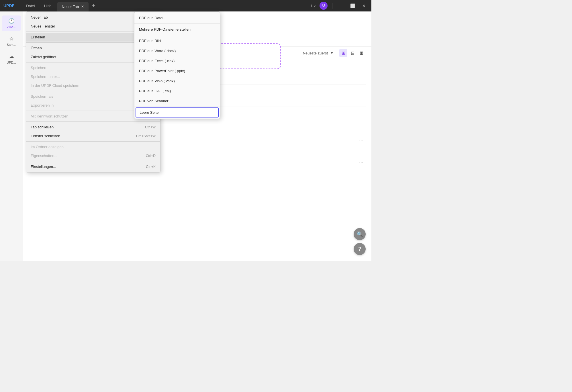  Describe the element at coordinates (30, 6) in the screenshot. I see `datei-menu-button: Datei` at that location.